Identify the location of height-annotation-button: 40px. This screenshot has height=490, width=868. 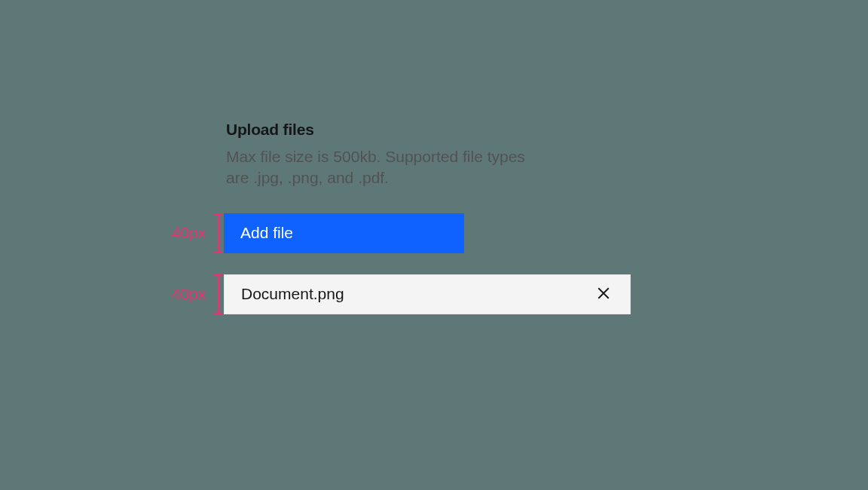
(184, 234).